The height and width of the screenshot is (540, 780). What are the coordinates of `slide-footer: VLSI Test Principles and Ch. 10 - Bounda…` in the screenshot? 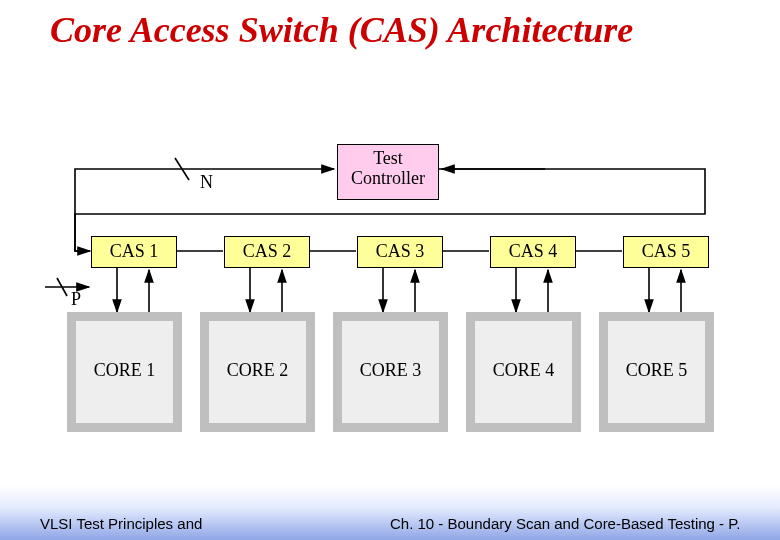 It's located at (390, 512).